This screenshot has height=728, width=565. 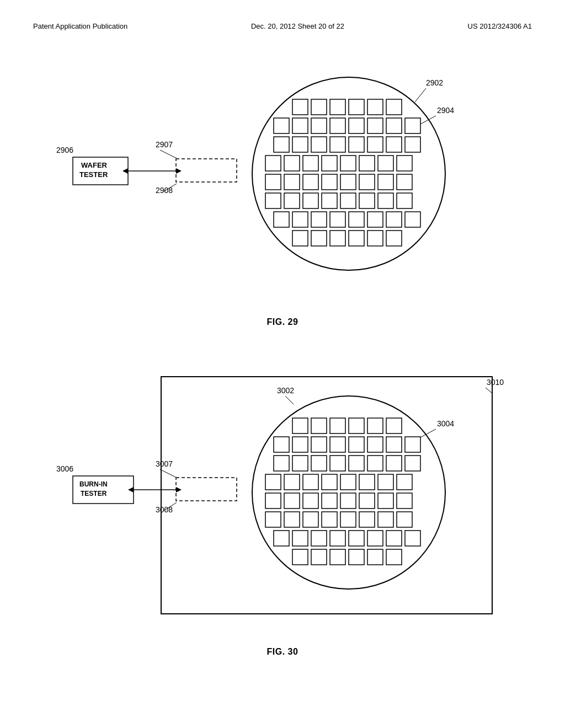 I want to click on label-2904: 2904, so click(x=446, y=110).